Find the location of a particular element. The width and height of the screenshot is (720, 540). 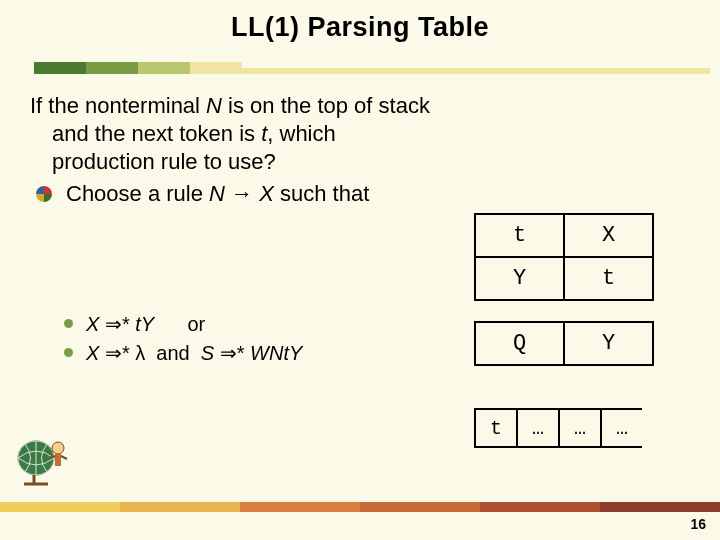

globe-icon is located at coordinates (40, 462).